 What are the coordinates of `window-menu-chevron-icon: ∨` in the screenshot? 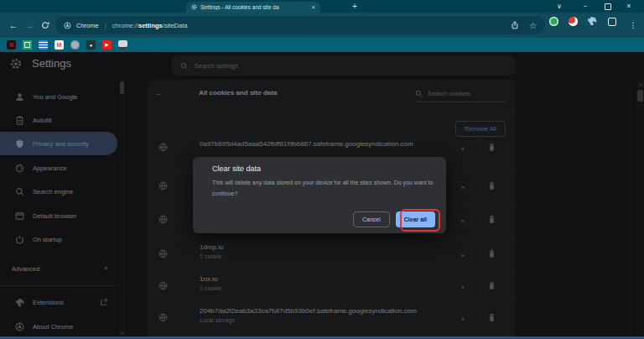 It's located at (559, 7).